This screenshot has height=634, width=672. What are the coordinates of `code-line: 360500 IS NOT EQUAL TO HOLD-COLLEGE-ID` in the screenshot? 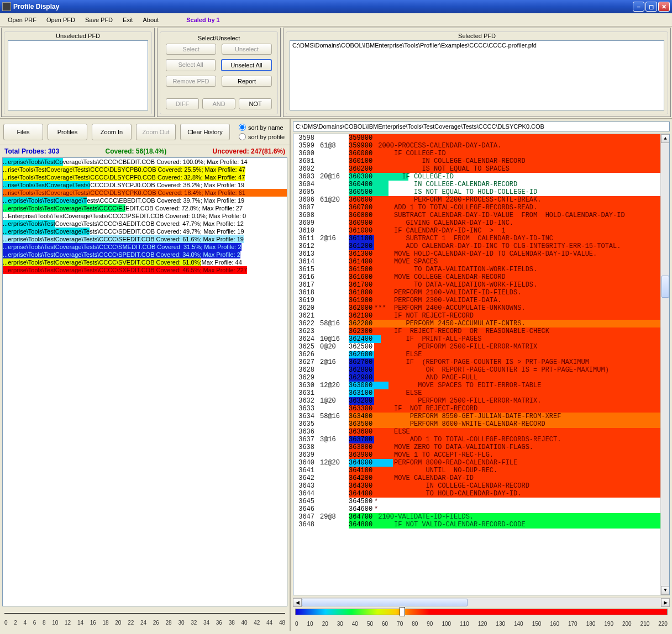 It's located at (509, 192).